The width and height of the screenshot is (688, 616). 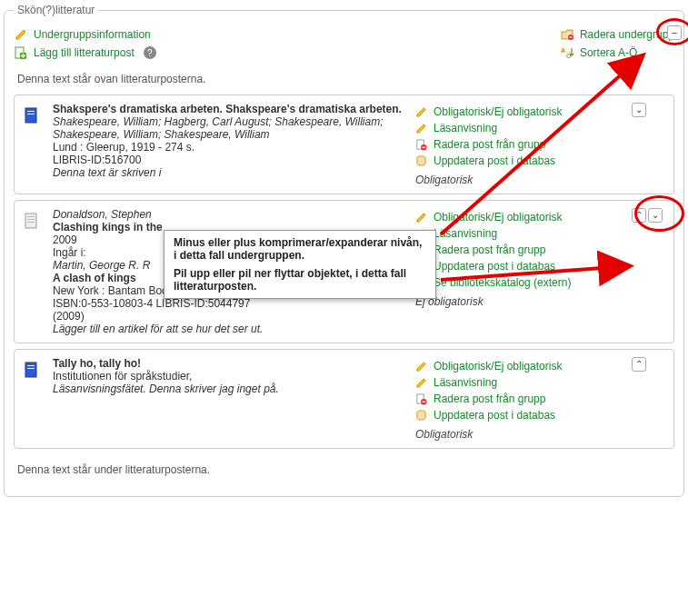 What do you see at coordinates (345, 470) in the screenshot?
I see `outro-text: Denna text står under litteraturposterna…` at bounding box center [345, 470].